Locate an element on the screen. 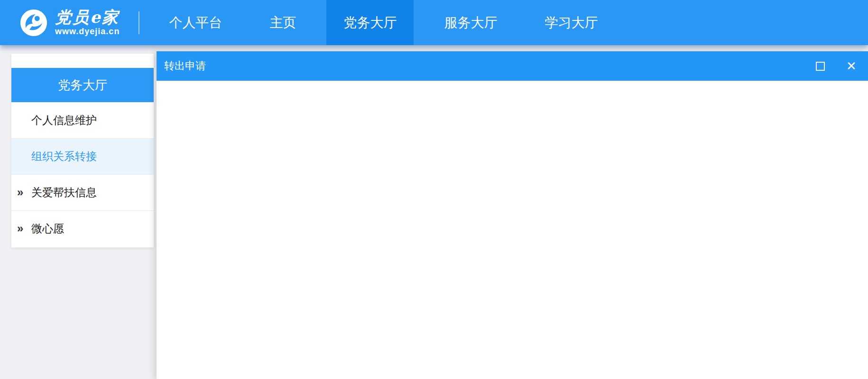  nav-item-party-hall: 党务大厅 is located at coordinates (370, 23).